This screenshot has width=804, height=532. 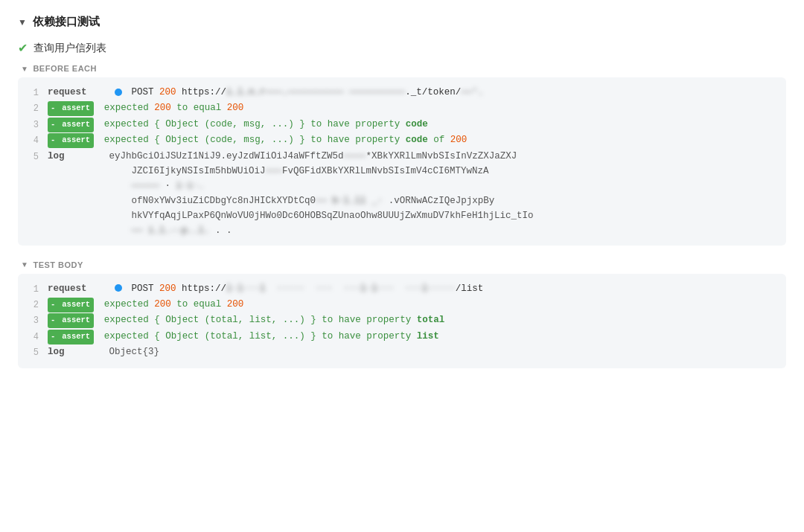 What do you see at coordinates (412, 352) in the screenshot?
I see `row-content: log Object{3}` at bounding box center [412, 352].